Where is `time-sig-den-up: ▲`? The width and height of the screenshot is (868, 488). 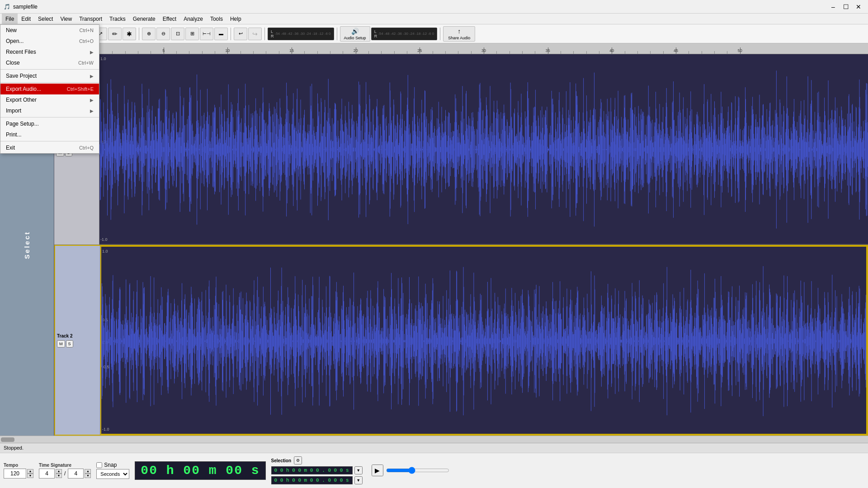
time-sig-den-up: ▲ is located at coordinates (88, 471).